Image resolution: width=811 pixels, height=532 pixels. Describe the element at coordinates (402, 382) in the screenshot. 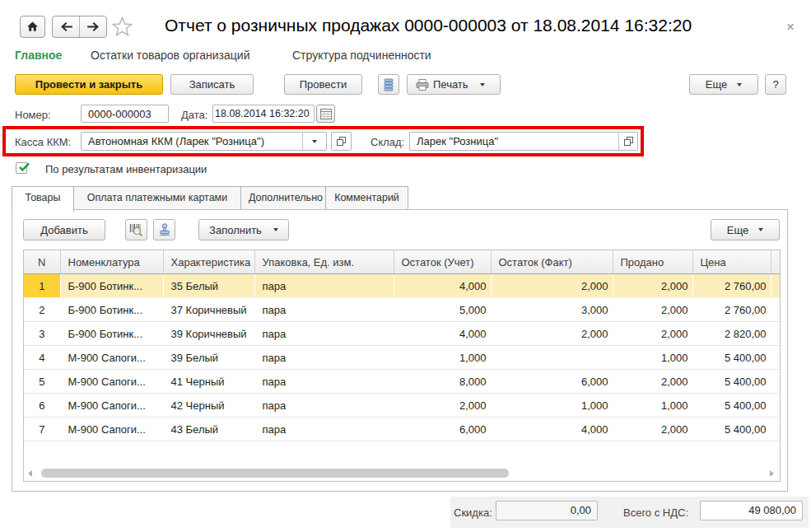

I see `table-row: 5 М-900 Сапоги... 41 Черный пара 8,000 6…` at that location.